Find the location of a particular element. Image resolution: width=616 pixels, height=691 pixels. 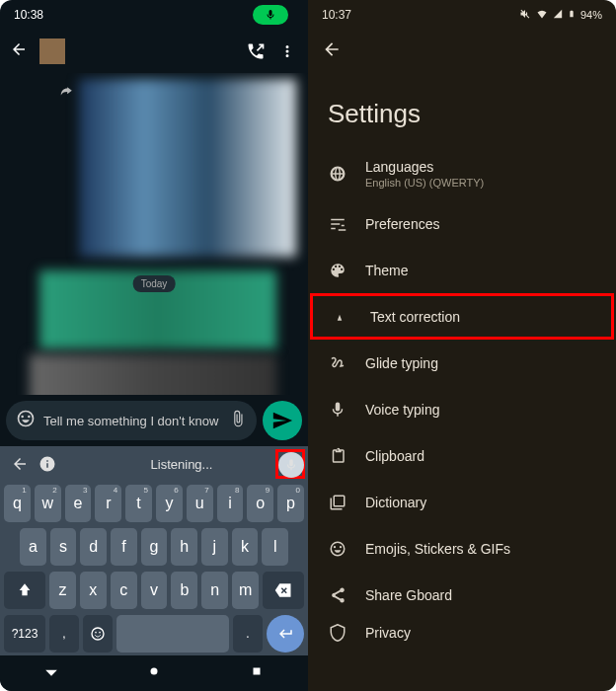

key-h: h is located at coordinates (184, 547).